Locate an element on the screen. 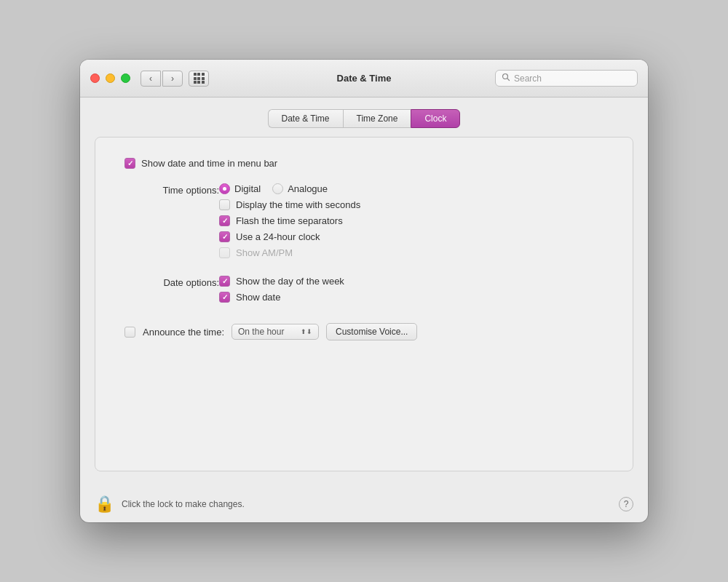 This screenshot has width=728, height=582. close-button is located at coordinates (95, 79).